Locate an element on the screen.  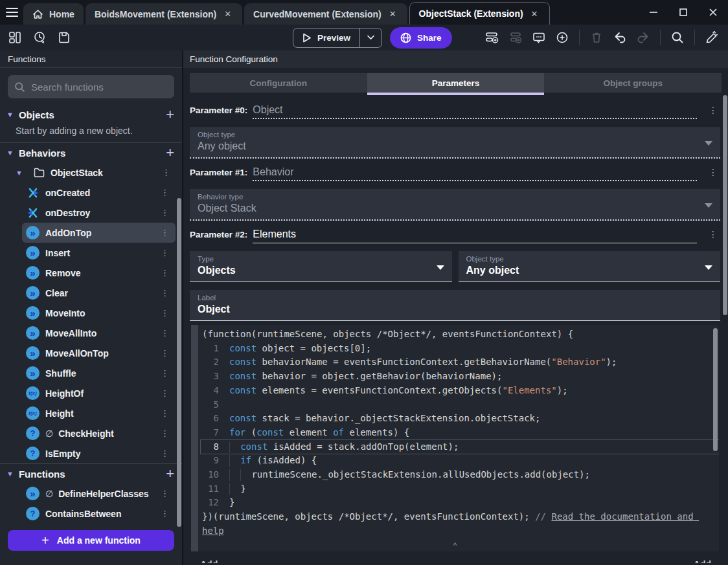
code-scrollbar is located at coordinates (715, 390).